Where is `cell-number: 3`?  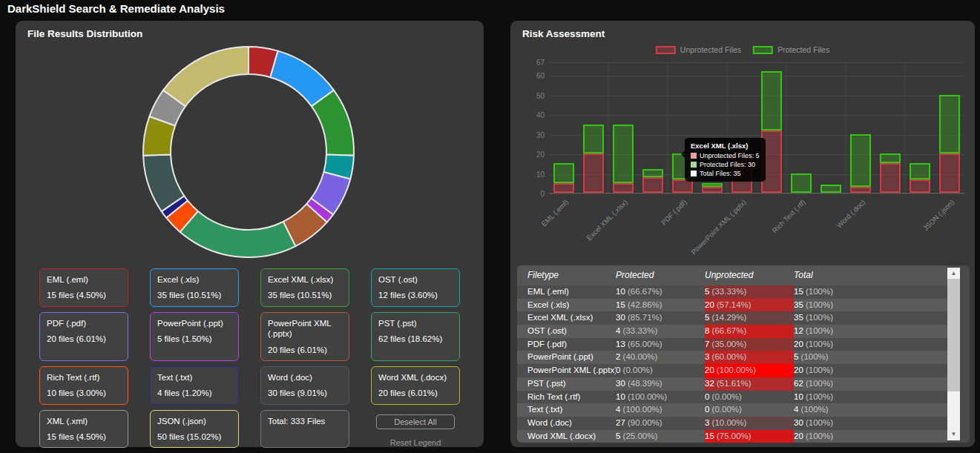 cell-number: 3 is located at coordinates (708, 357).